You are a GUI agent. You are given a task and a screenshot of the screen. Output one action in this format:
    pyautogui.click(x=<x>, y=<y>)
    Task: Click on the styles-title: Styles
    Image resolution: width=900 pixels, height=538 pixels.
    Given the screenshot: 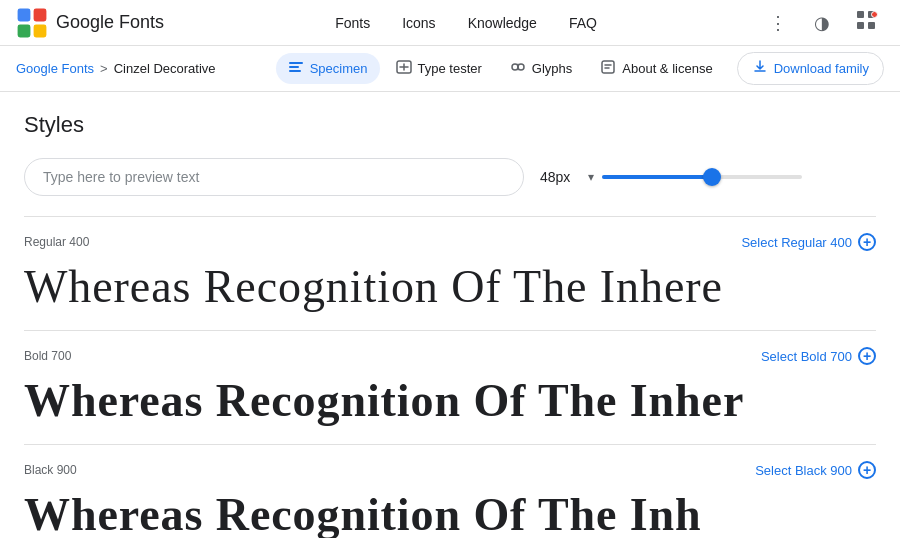 What is the action you would take?
    pyautogui.click(x=450, y=125)
    